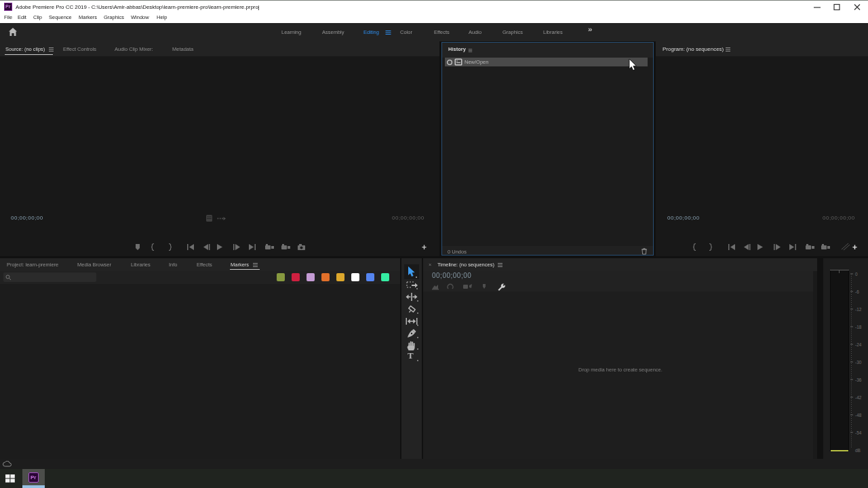 The height and width of the screenshot is (488, 868). What do you see at coordinates (856, 274) in the screenshot?
I see `svg-text: 0` at bounding box center [856, 274].